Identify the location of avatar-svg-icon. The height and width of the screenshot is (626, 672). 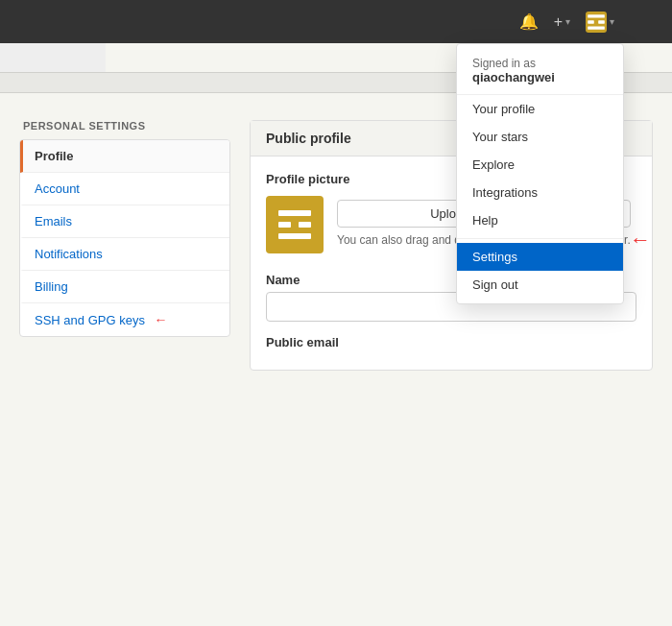
(295, 225).